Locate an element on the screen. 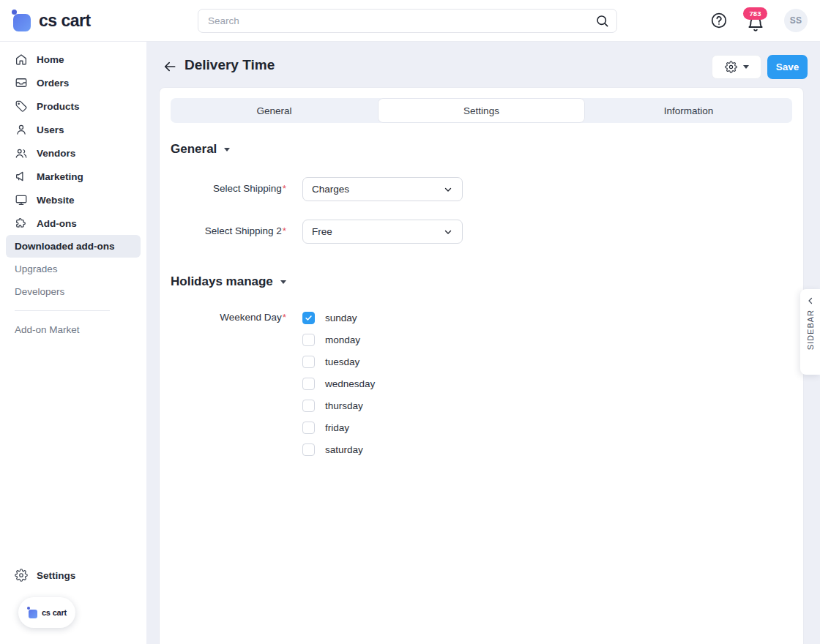 This screenshot has width=820, height=644. notifications-bell: 783 is located at coordinates (756, 24).